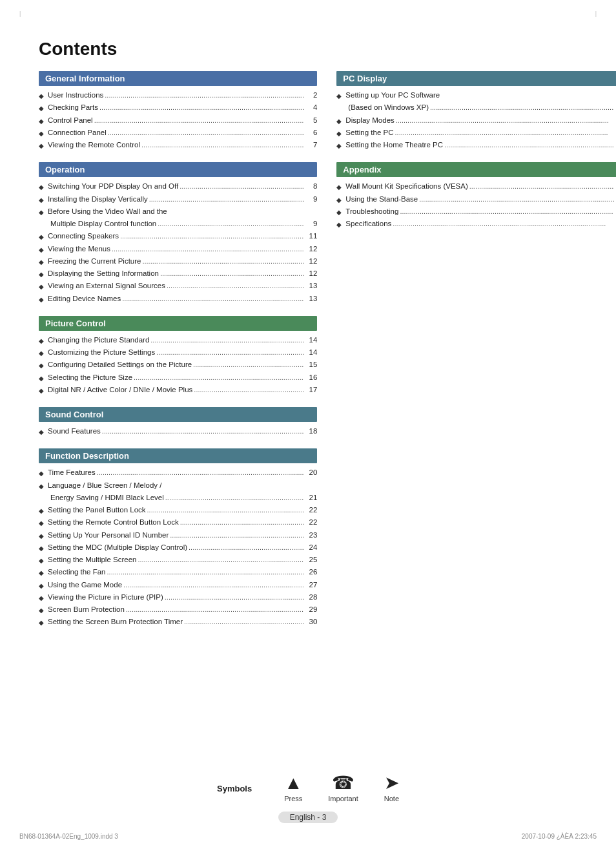 The width and height of the screenshot is (616, 849). What do you see at coordinates (72, 473) in the screenshot?
I see `toc-label: Time Features` at bounding box center [72, 473].